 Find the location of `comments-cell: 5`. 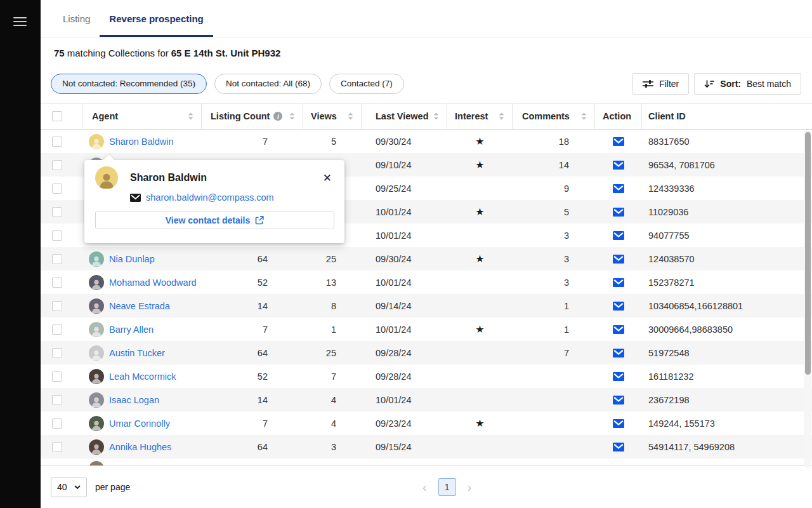

comments-cell: 5 is located at coordinates (554, 212).